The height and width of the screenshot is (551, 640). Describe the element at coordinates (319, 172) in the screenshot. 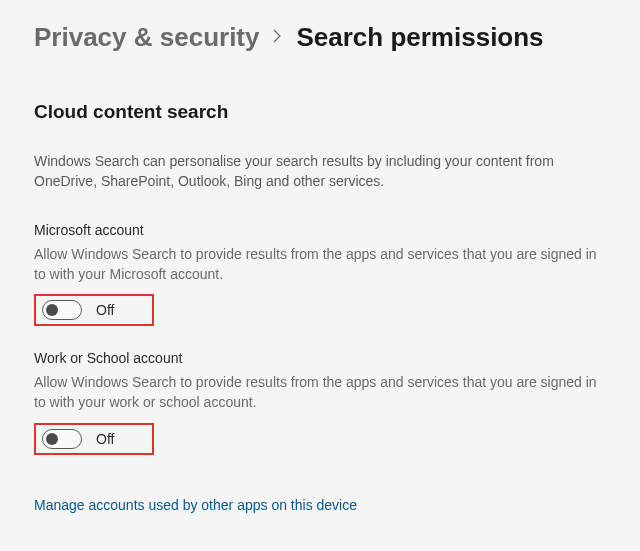

I see `section-description: Windows Search can personalise your sear…` at that location.